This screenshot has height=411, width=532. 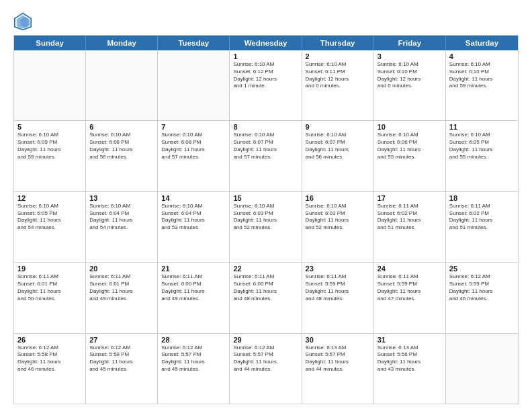 What do you see at coordinates (50, 156) in the screenshot?
I see `calendar-day-5: 5Sunrise: 6:10 AM Sunset: 6:09 PM Daylig…` at bounding box center [50, 156].